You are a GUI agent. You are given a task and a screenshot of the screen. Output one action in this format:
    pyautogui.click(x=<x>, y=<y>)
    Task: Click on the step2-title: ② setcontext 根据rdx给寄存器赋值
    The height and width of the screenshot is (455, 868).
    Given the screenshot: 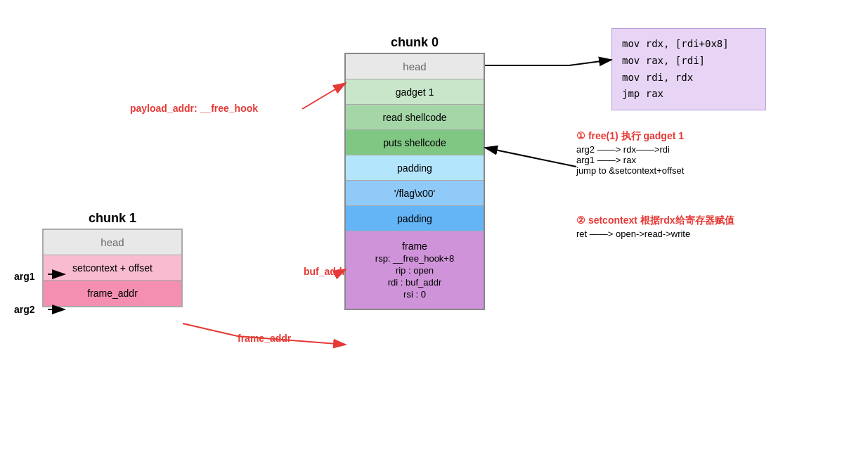 What is the action you would take?
    pyautogui.click(x=655, y=221)
    